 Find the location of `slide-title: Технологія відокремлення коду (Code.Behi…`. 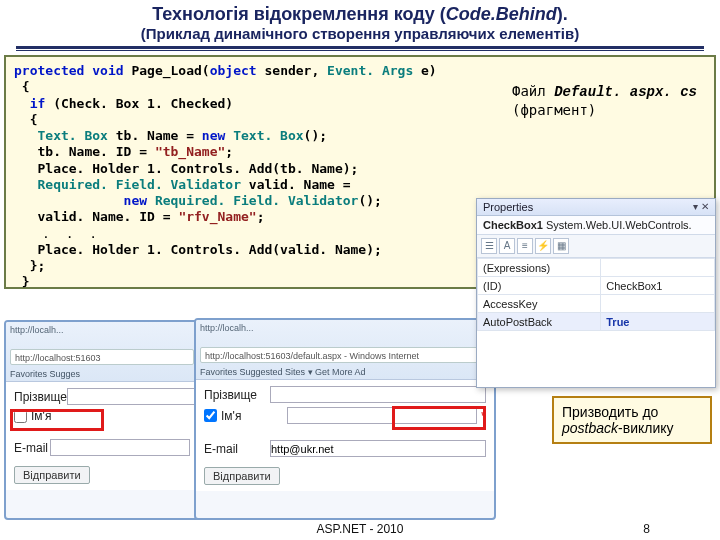

slide-title: Технологія відокремлення коду (Code.Behi… is located at coordinates (360, 12).